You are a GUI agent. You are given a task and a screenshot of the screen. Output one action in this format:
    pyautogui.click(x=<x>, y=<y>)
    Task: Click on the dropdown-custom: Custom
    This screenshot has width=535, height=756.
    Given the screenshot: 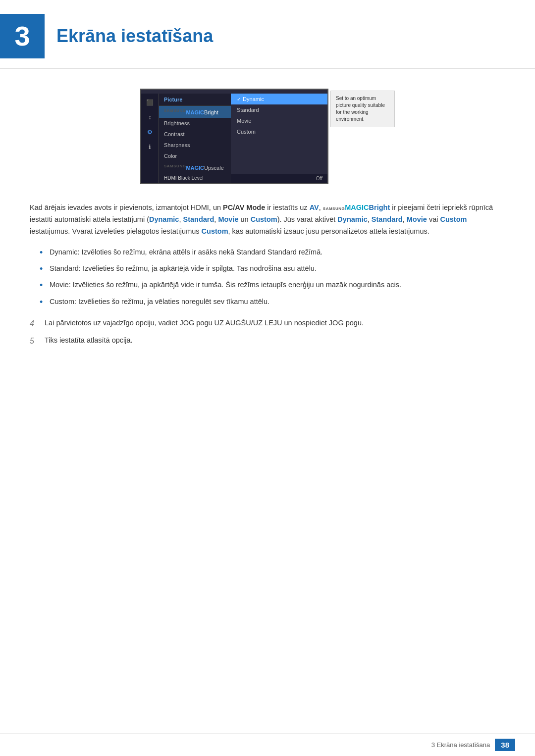 What is the action you would take?
    pyautogui.click(x=279, y=132)
    